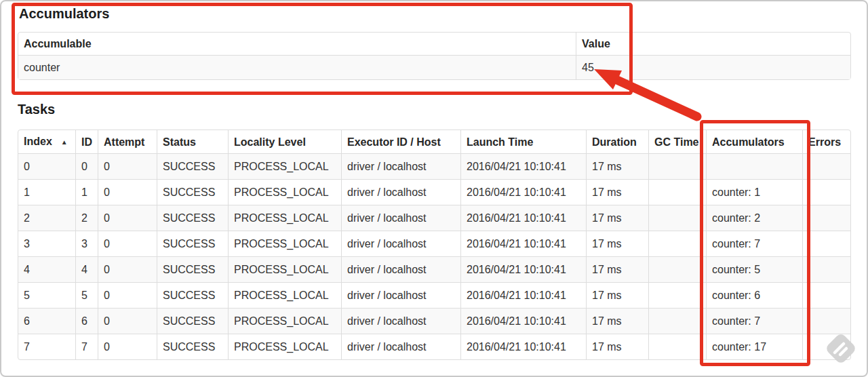 This screenshot has width=868, height=377. Describe the element at coordinates (64, 14) in the screenshot. I see `accumulators-section-heading: Accumulators` at that location.